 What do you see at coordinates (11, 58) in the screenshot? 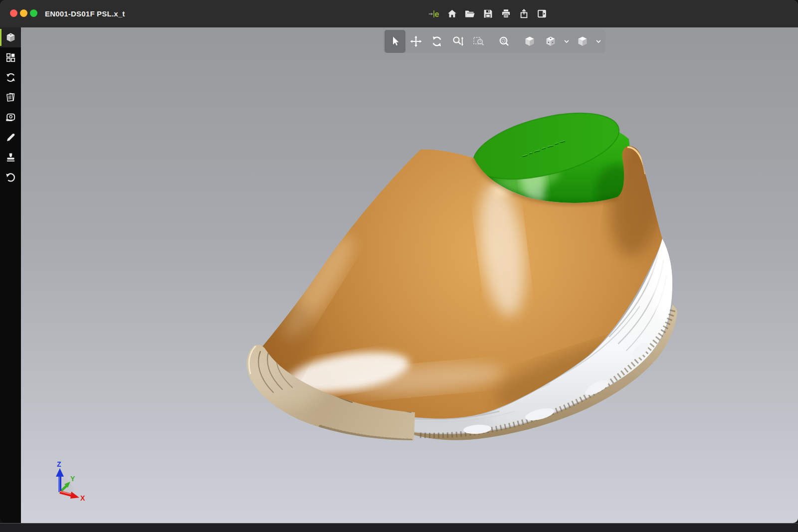
I see `components-grid-icon` at bounding box center [11, 58].